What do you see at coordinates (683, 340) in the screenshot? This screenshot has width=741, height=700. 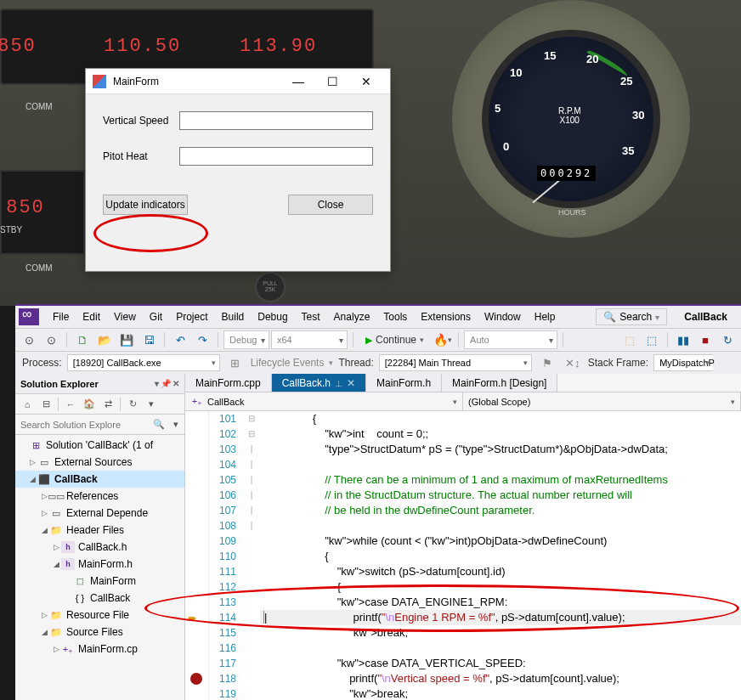 I see `pause-button: ▮▮` at bounding box center [683, 340].